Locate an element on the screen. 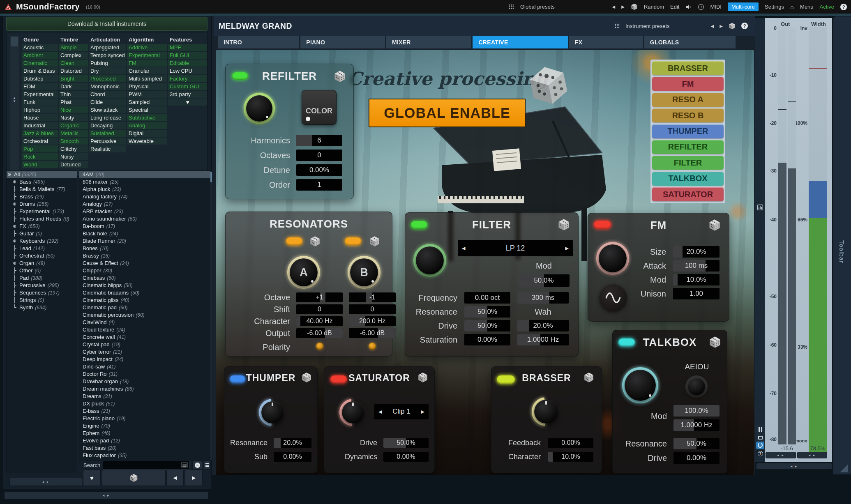 The image size is (851, 504). chain-button-thumper: THUMPER is located at coordinates (688, 131).